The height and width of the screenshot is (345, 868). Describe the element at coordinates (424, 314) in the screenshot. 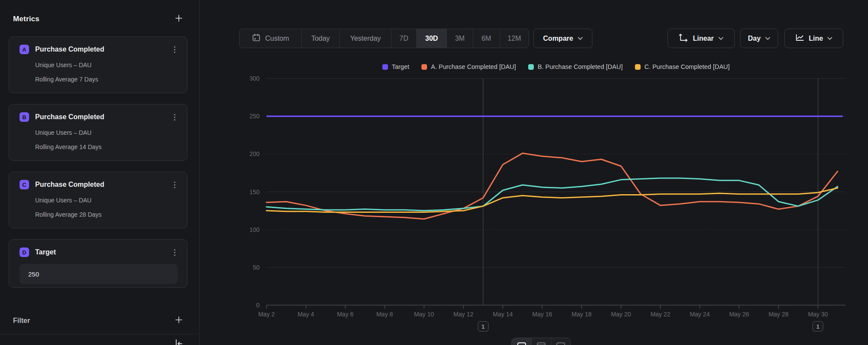

I see `x-axis-label: May 10` at that location.